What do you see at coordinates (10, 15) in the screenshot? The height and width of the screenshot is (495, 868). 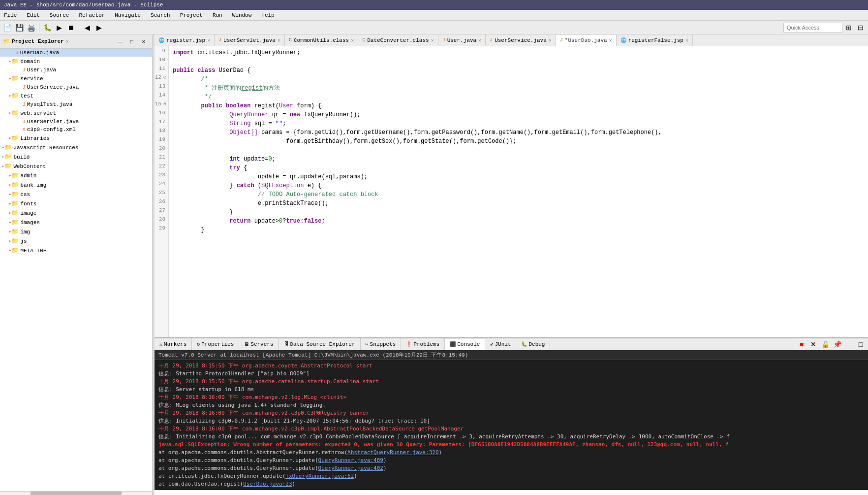 I see `menu-file: File` at bounding box center [10, 15].